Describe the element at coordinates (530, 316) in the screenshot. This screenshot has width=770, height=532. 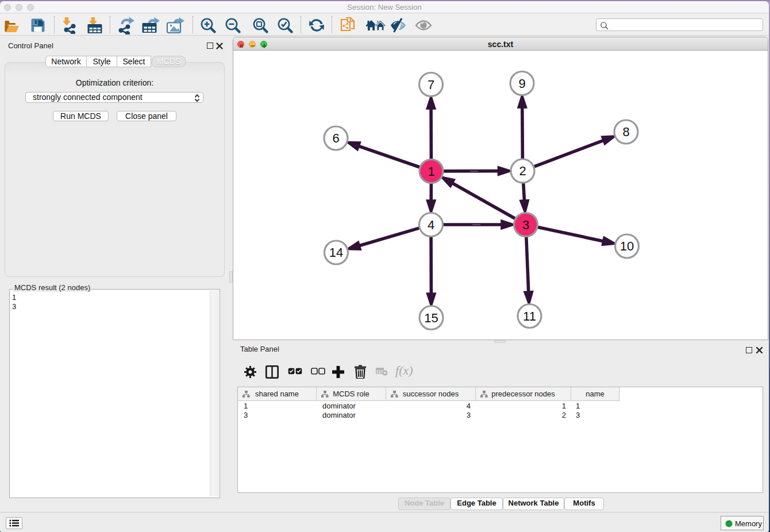
I see `svg-text: 11` at that location.